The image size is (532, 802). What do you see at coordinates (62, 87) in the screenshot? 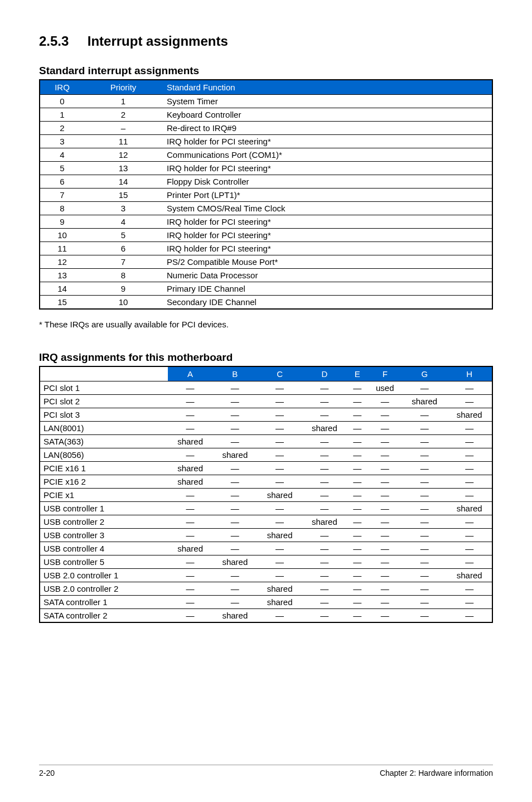
I see `col-header-irq: IRQ` at bounding box center [62, 87].